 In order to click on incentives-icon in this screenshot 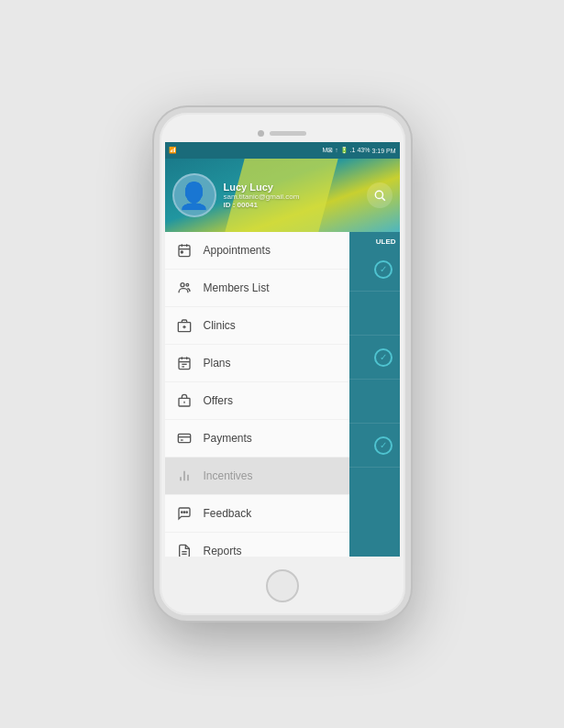, I will do `click(184, 476)`.